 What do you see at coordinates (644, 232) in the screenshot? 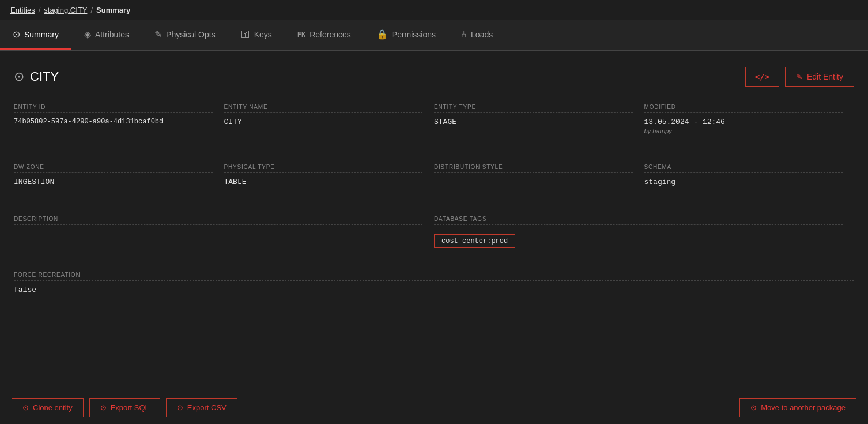
I see `database-tags-cell: DATABASE TAGS cost center:prod` at bounding box center [644, 232].